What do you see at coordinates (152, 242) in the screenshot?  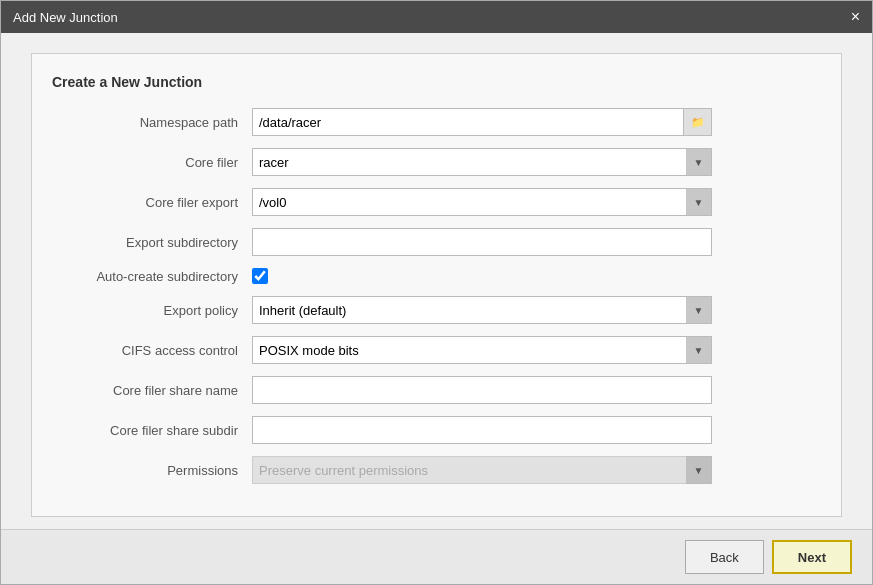 I see `export-subdirectory-label: Export subdirectory` at bounding box center [152, 242].